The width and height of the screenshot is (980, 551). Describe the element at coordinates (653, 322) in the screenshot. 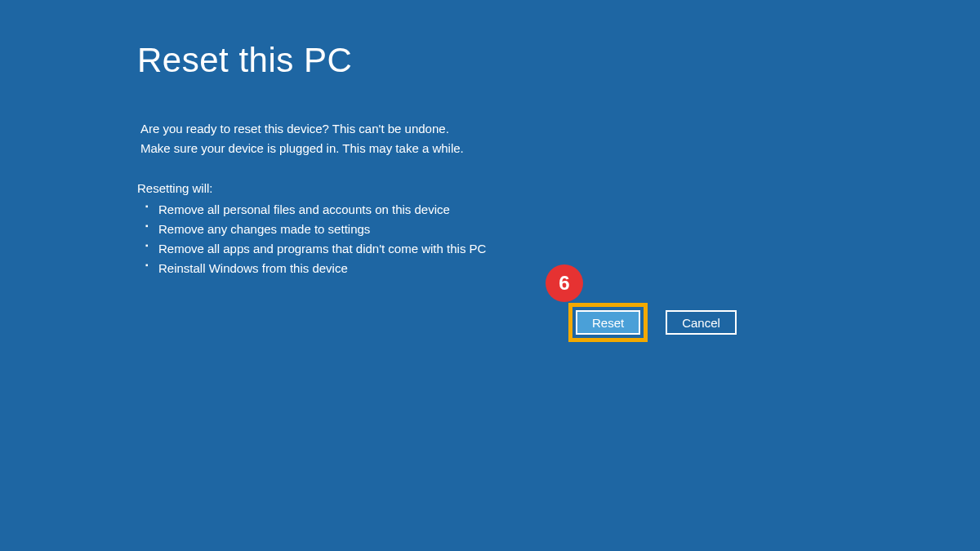

I see `button-row: Reset Cancel` at that location.